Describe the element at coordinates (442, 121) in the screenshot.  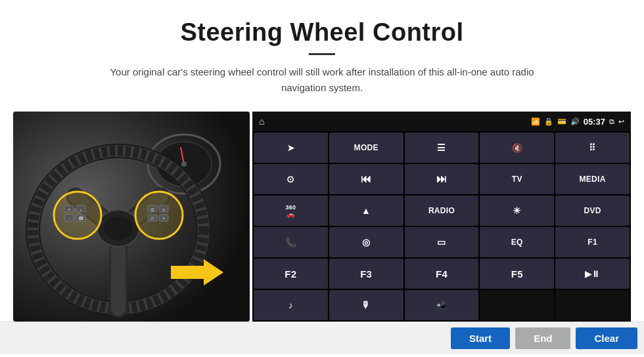
I see `status-bar: ⌂ 📶 🔒 💳 🔊 05:37 ⧉ ↩` at that location.